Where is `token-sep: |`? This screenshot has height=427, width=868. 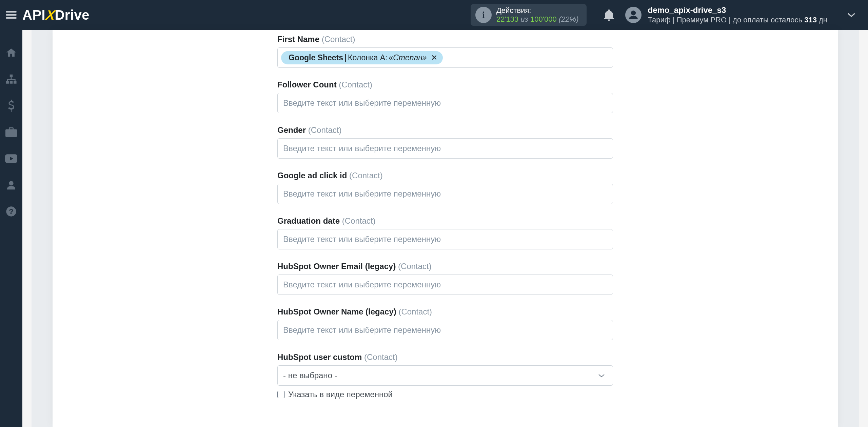
token-sep: | is located at coordinates (346, 58).